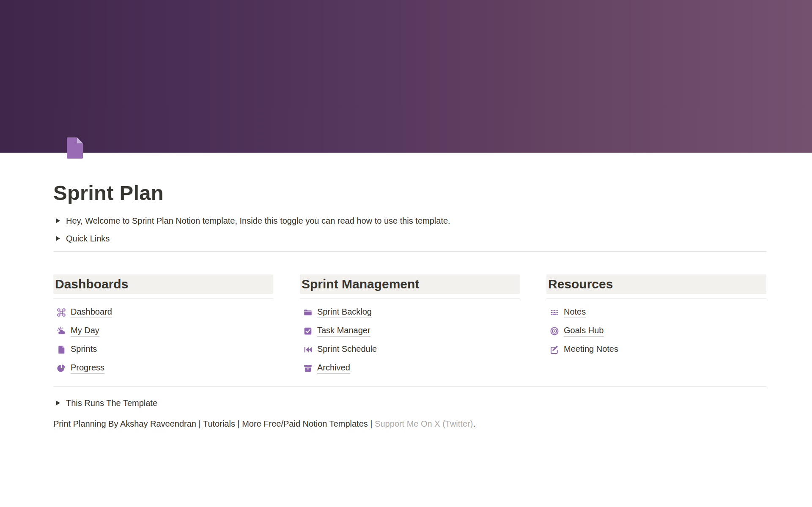 Image resolution: width=812 pixels, height=507 pixels. I want to click on pie-chart-icon, so click(61, 368).